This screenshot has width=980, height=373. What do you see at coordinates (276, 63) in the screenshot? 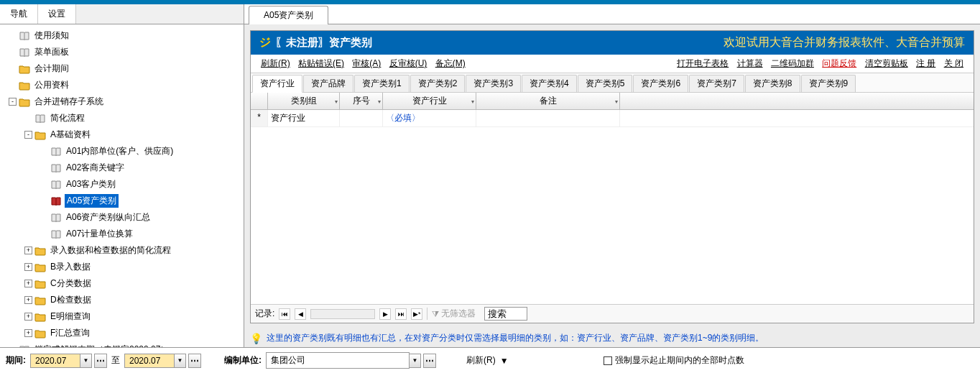
I see `toolbar-button: 刷新(R)` at bounding box center [276, 63].